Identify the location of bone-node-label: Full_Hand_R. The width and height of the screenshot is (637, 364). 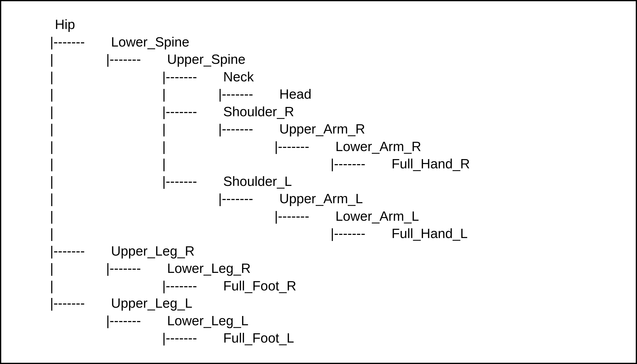
(428, 164).